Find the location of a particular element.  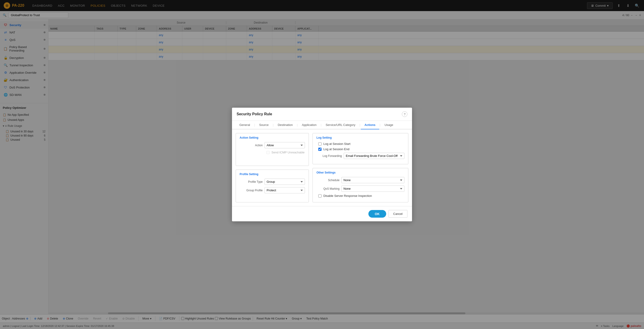

modal-body: Action Setting Action Allow Deny Drop is located at coordinates (322, 168).